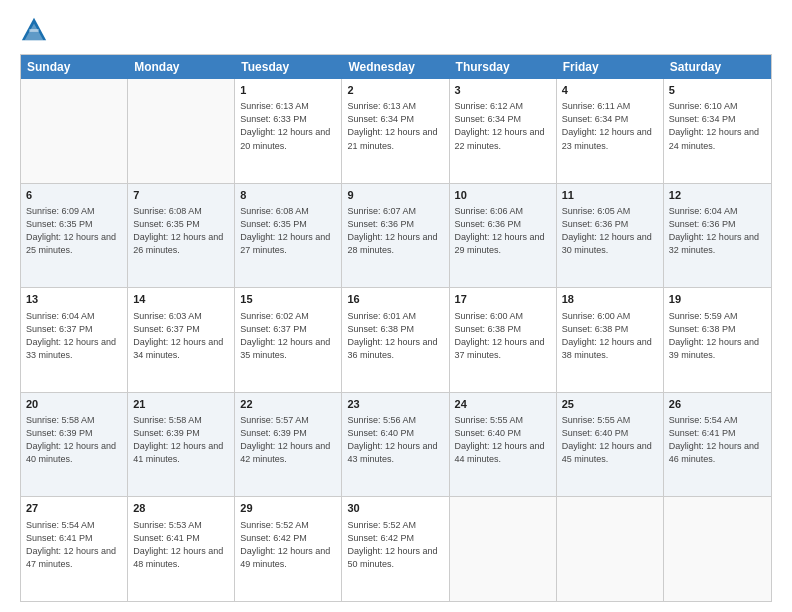 This screenshot has width=792, height=612. What do you see at coordinates (288, 90) in the screenshot?
I see `day-number: 1` at bounding box center [288, 90].